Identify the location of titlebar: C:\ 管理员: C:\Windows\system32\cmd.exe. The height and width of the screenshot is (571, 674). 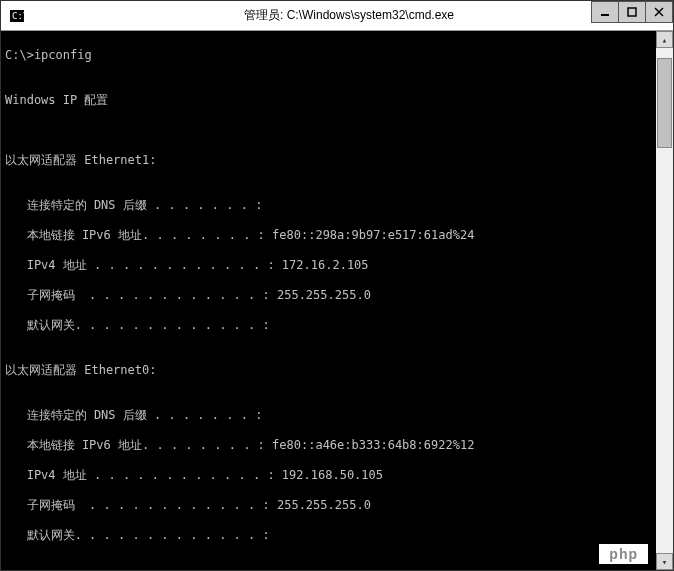
(337, 16).